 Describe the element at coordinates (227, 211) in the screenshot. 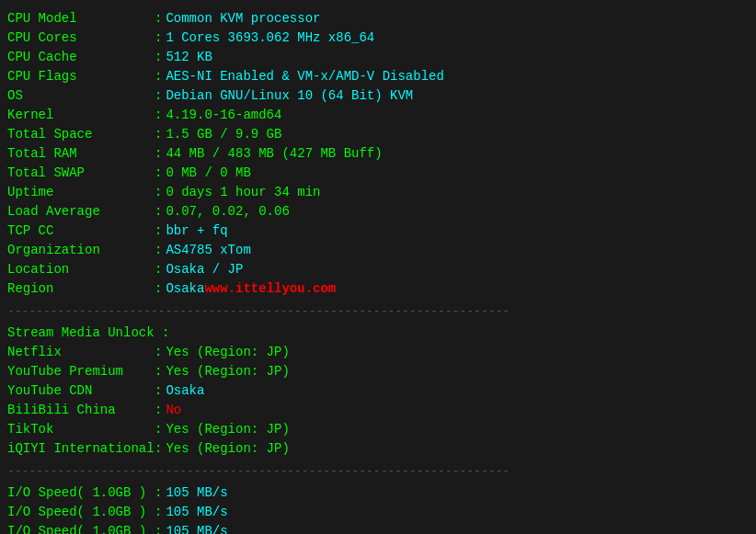

I see `row-value: 0.07, 0.02, 0.06` at that location.